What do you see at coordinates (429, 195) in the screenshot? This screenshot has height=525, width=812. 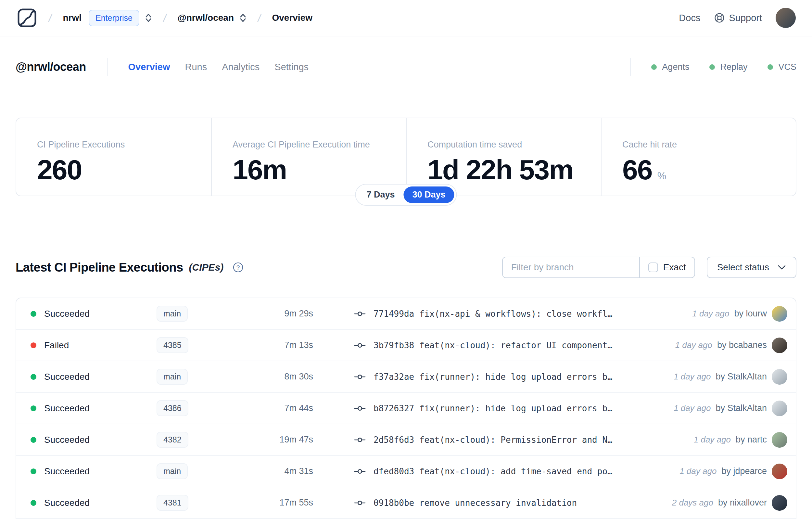 I see `range-30-days-button: 30 Days` at bounding box center [429, 195].